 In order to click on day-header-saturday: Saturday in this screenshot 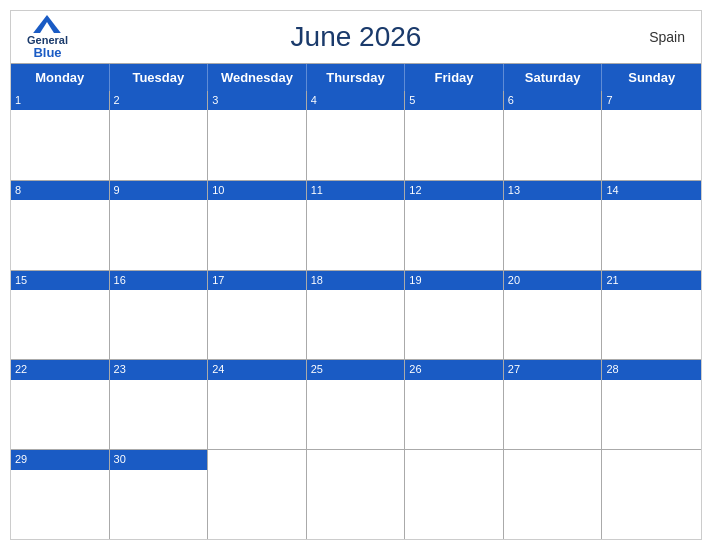, I will do `click(554, 78)`.